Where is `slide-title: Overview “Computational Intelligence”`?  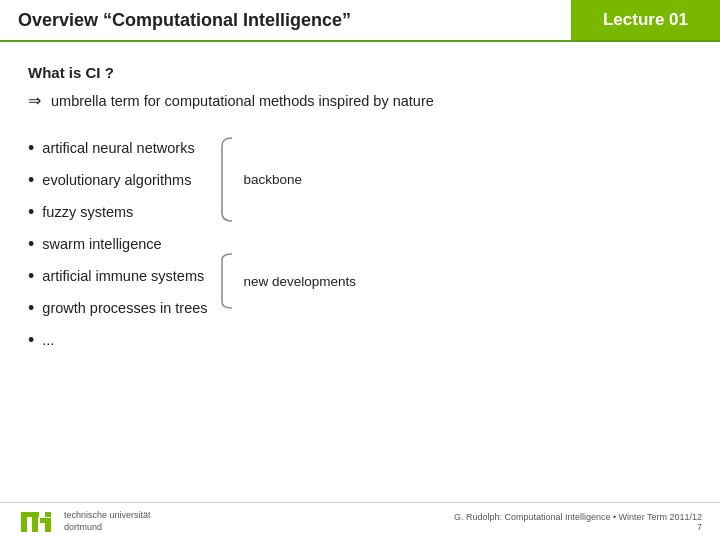
slide-title: Overview “Computational Intelligence” is located at coordinates (286, 20).